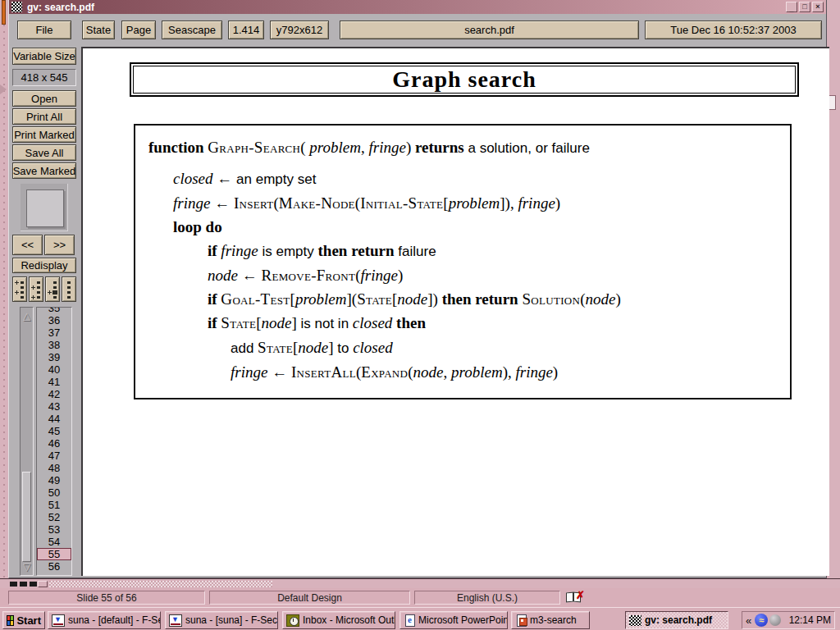 The width and height of the screenshot is (840, 630). Describe the element at coordinates (29, 620) in the screenshot. I see `start-label: Start` at that location.